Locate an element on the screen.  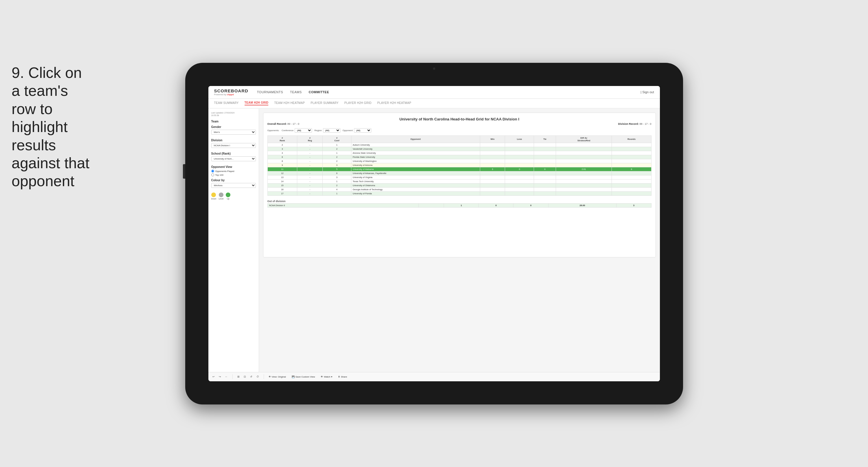
ood-division: NCAA Division II is located at coordinates (343, 205).